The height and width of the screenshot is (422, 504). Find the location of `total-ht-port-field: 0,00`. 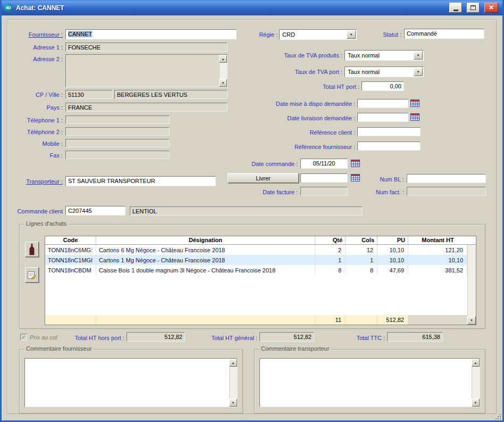

total-ht-port-field: 0,00 is located at coordinates (383, 86).